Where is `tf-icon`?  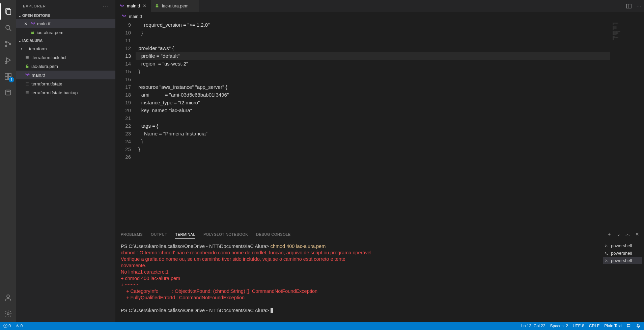
tf-icon is located at coordinates (124, 16).